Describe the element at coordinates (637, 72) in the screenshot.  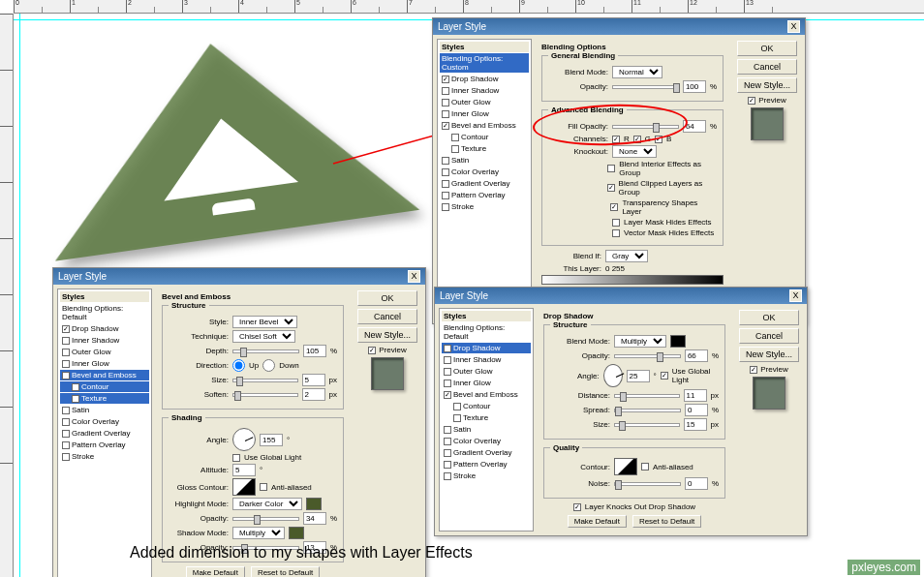
I see `blend-mode-select: Normal` at that location.